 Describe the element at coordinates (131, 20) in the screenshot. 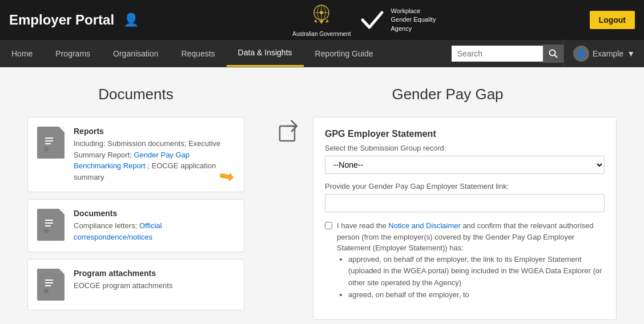

I see `user-icon: 👤` at that location.